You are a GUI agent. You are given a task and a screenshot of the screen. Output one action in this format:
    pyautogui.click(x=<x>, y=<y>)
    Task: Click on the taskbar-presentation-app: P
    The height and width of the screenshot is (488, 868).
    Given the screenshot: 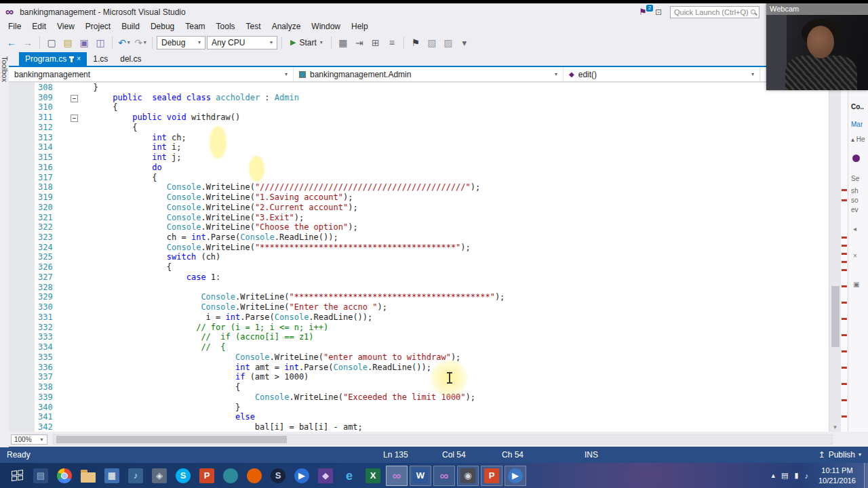 What is the action you would take?
    pyautogui.click(x=207, y=476)
    